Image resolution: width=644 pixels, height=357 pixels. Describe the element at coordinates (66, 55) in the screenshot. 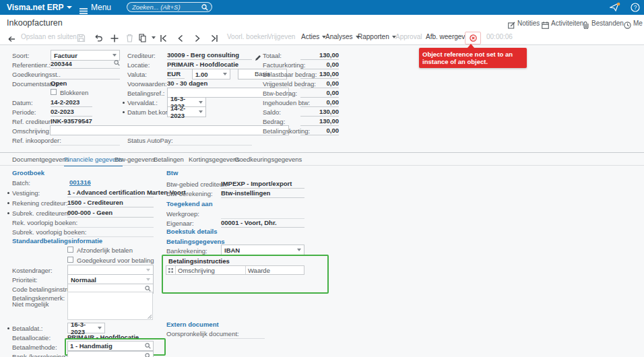

I see `soort-value: Factuur` at that location.